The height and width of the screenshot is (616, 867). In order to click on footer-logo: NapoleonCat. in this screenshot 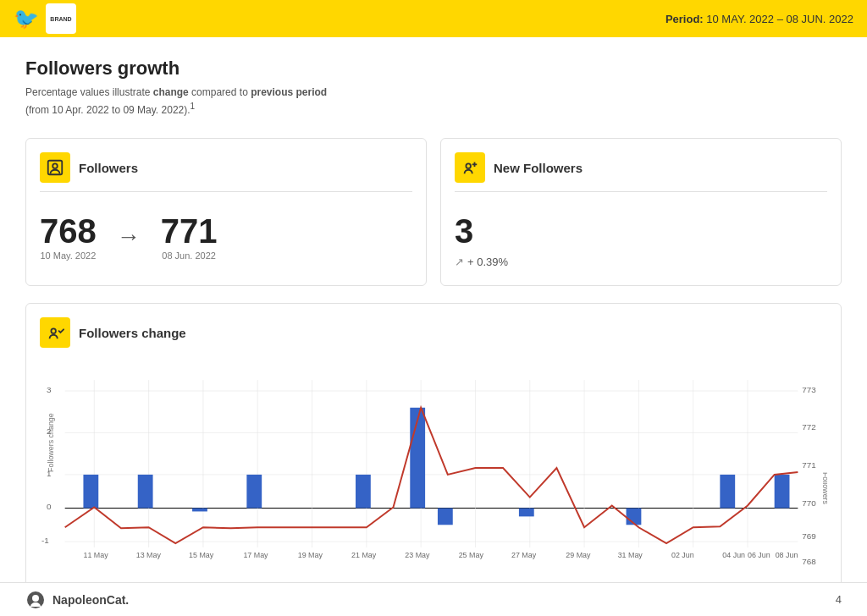, I will do `click(77, 600)`.